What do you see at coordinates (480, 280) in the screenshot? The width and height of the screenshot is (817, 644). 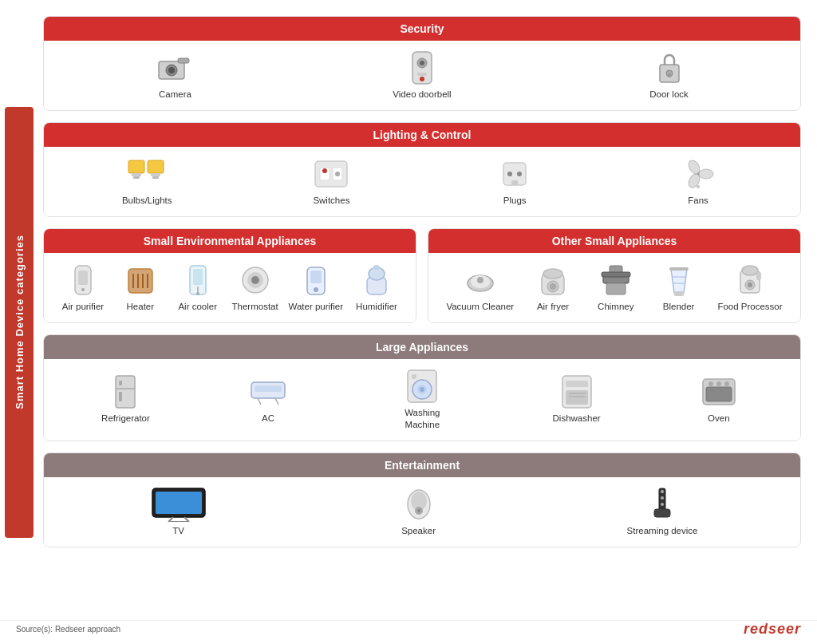 I see `vacuum-icon` at bounding box center [480, 280].